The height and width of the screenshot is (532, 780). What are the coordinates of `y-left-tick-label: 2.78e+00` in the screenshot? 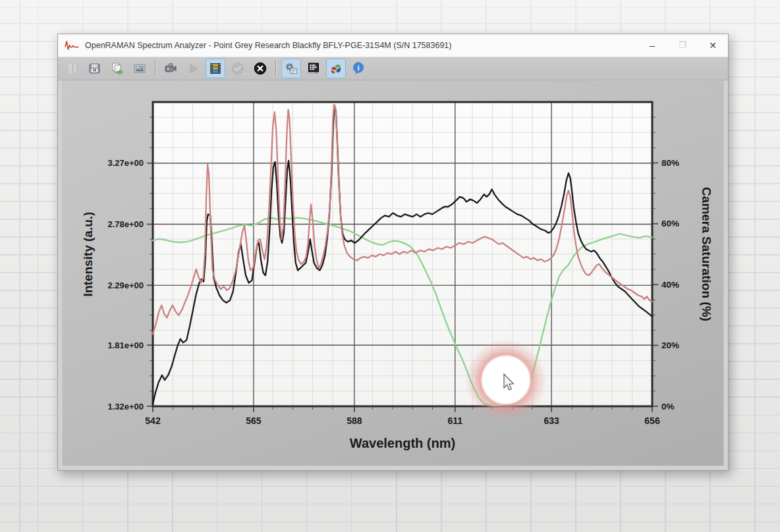 It's located at (125, 224).